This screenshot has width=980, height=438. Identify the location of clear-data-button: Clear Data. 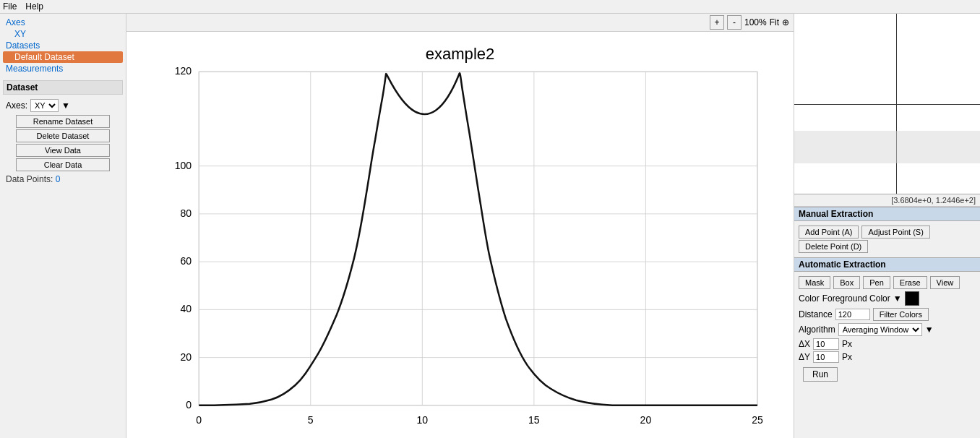
(63, 165).